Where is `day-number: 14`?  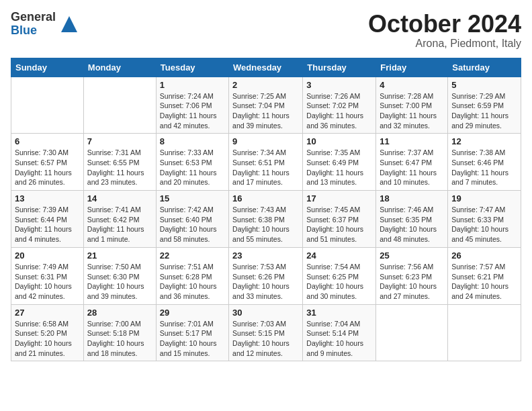 day-number: 14 is located at coordinates (120, 199).